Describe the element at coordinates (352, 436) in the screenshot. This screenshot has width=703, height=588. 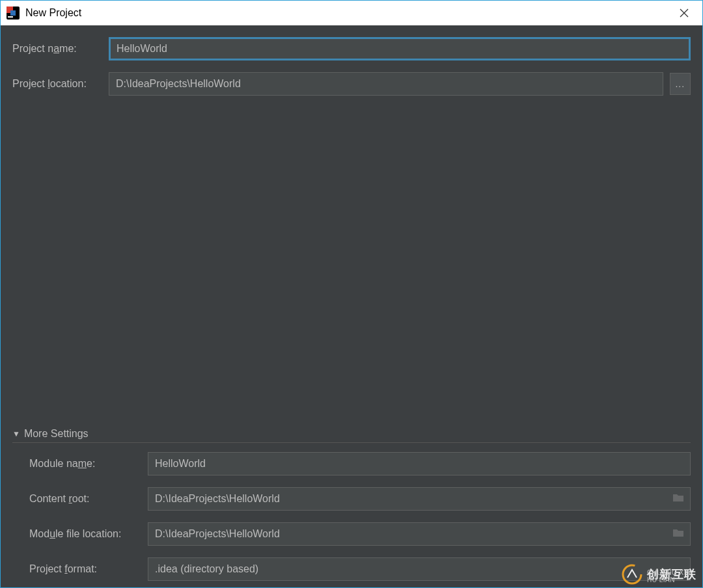
I see `more-settings-toggle: ▼ More Settings` at that location.